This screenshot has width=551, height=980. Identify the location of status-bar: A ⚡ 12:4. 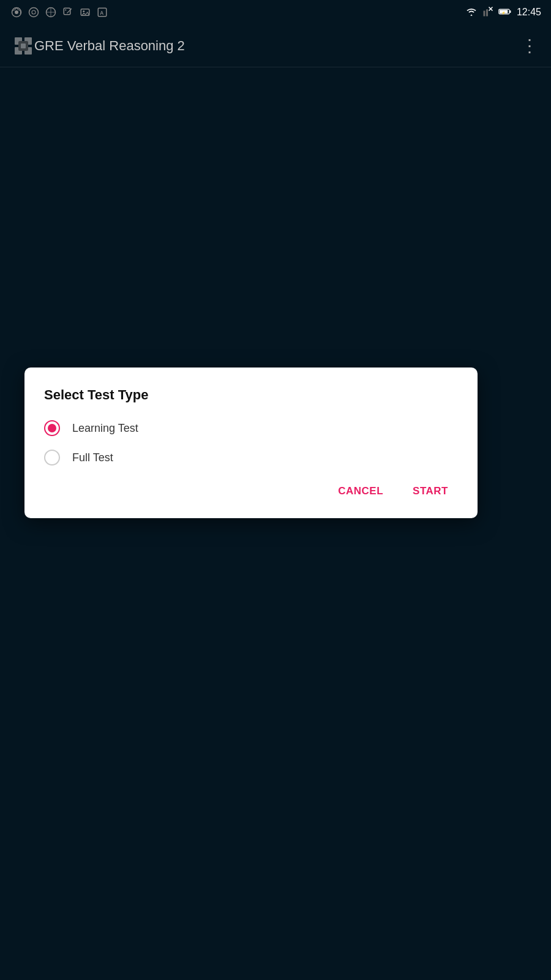
(276, 12).